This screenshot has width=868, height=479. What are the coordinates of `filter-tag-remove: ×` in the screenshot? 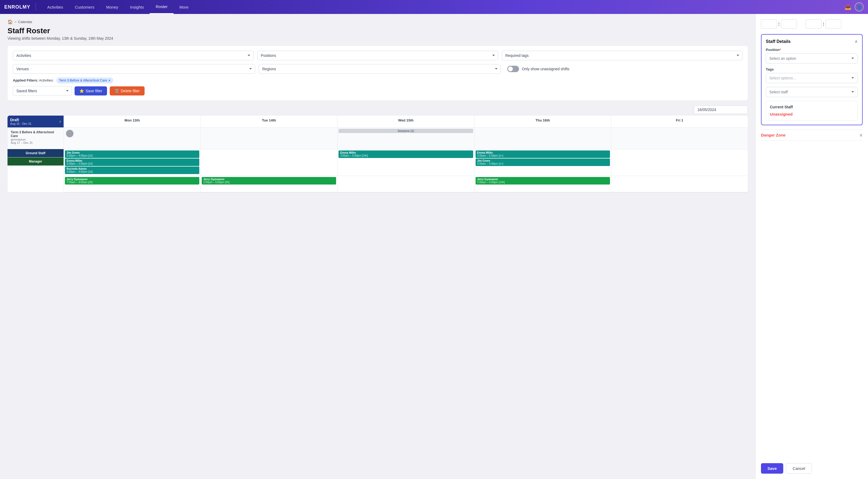 It's located at (110, 80).